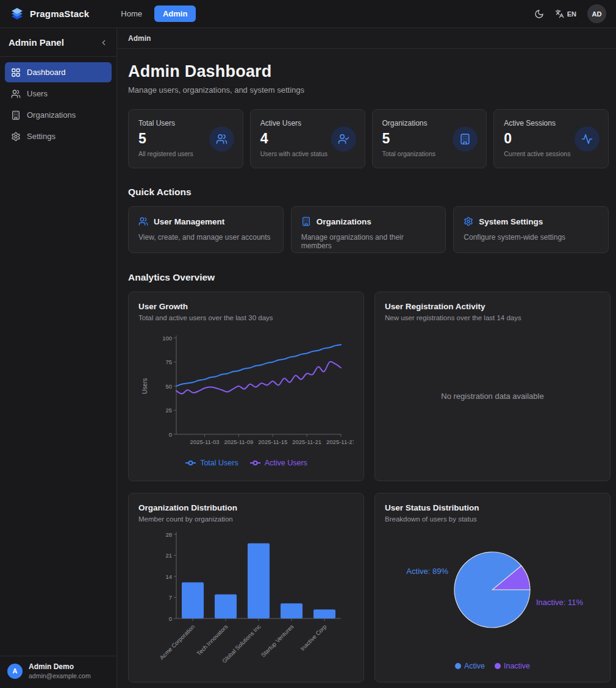 The height and width of the screenshot is (688, 616). I want to click on svg-text: 2025-11-03, so click(205, 442).